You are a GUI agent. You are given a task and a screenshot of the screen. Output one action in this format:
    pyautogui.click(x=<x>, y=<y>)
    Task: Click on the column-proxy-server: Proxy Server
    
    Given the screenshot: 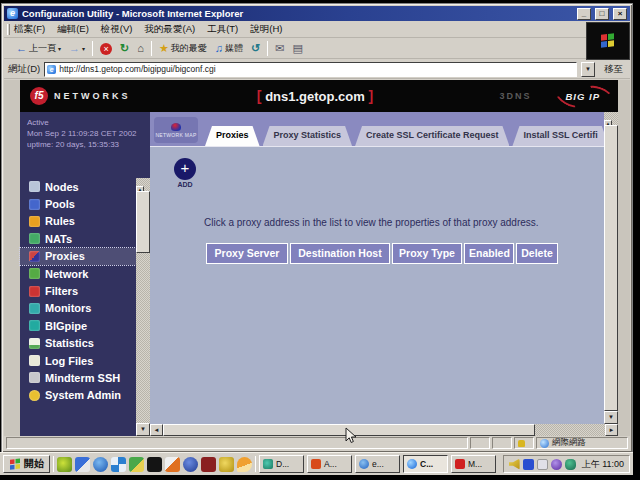 What is the action you would take?
    pyautogui.click(x=247, y=254)
    